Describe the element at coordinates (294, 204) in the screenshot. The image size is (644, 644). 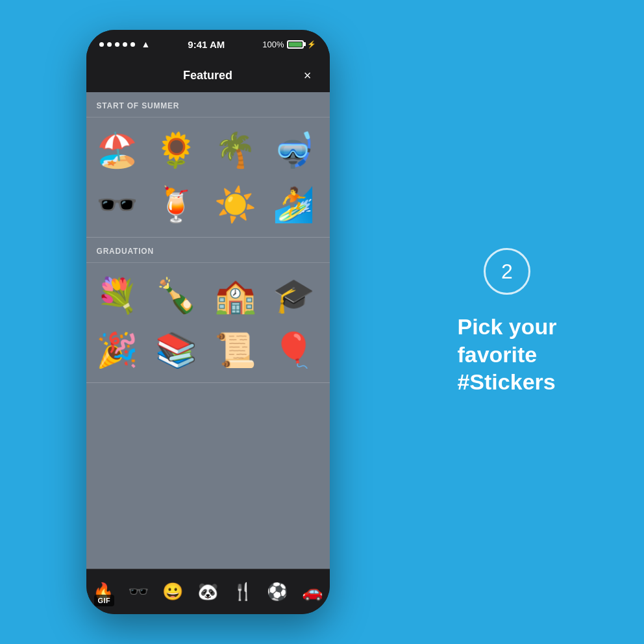
I see `sticker-surfer: 🏄` at that location.